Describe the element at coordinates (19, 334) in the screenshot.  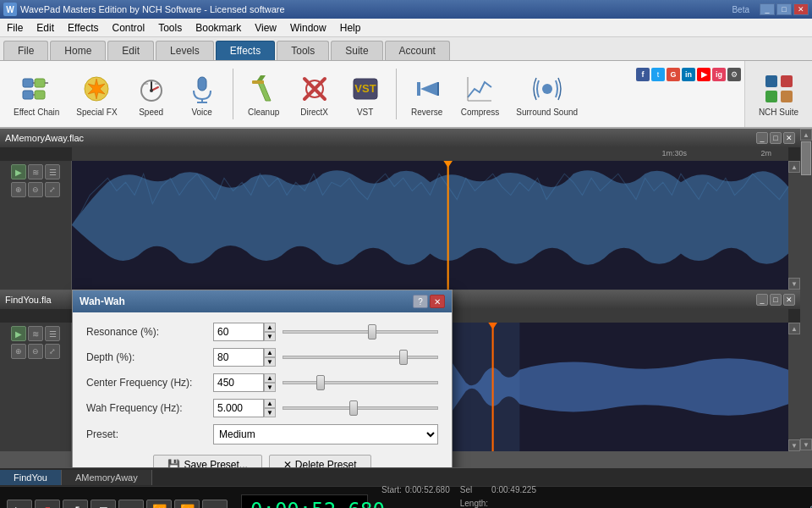
I see `track2-play-btn: ▶` at that location.